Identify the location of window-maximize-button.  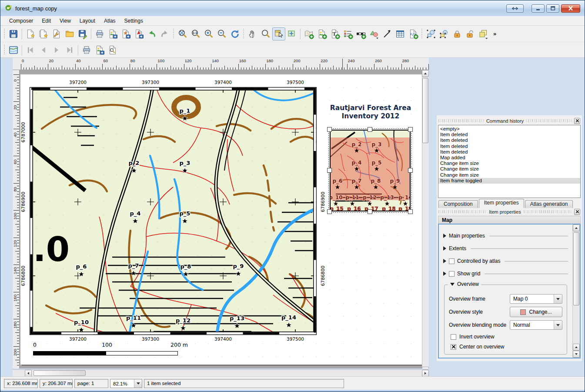
(553, 9).